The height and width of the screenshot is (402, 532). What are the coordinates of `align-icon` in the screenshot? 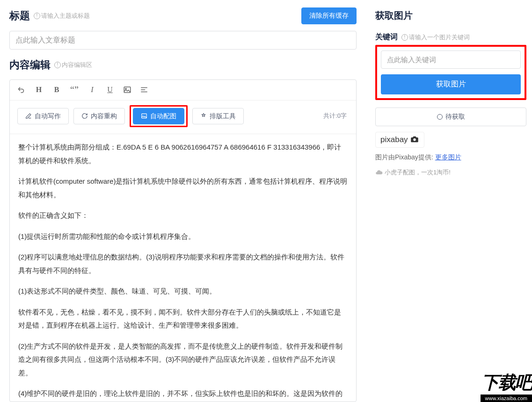 It's located at (144, 90).